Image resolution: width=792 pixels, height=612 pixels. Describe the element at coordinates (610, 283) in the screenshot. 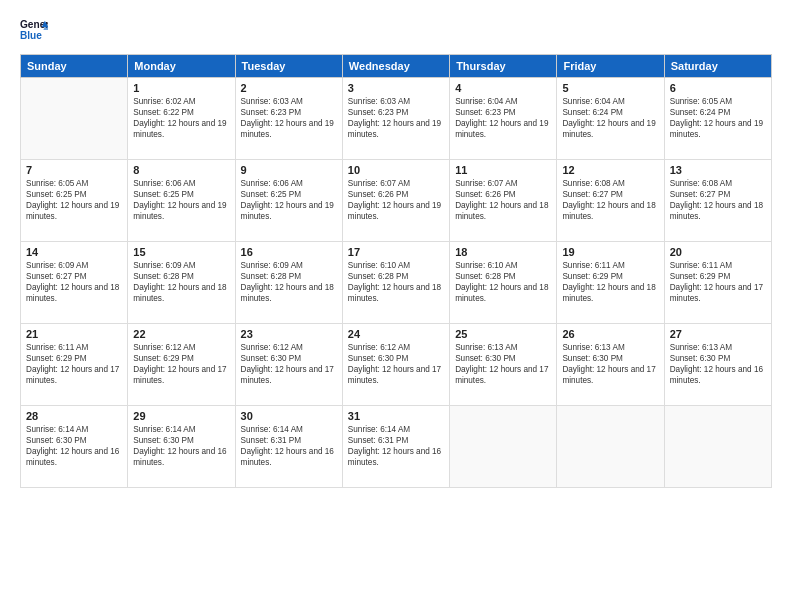

I see `calendar-cell: 19Sunrise: 6:11 AMSunset: 6:29 PMDayligh…` at that location.